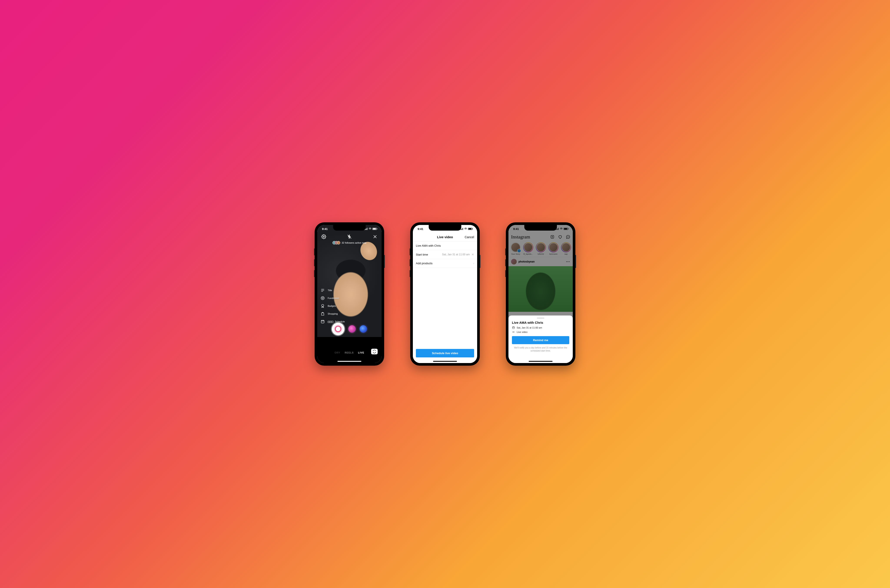 Image resolution: width=890 pixels, height=588 pixels. What do you see at coordinates (338, 352) in the screenshot?
I see `mode-story: ORY` at bounding box center [338, 352].